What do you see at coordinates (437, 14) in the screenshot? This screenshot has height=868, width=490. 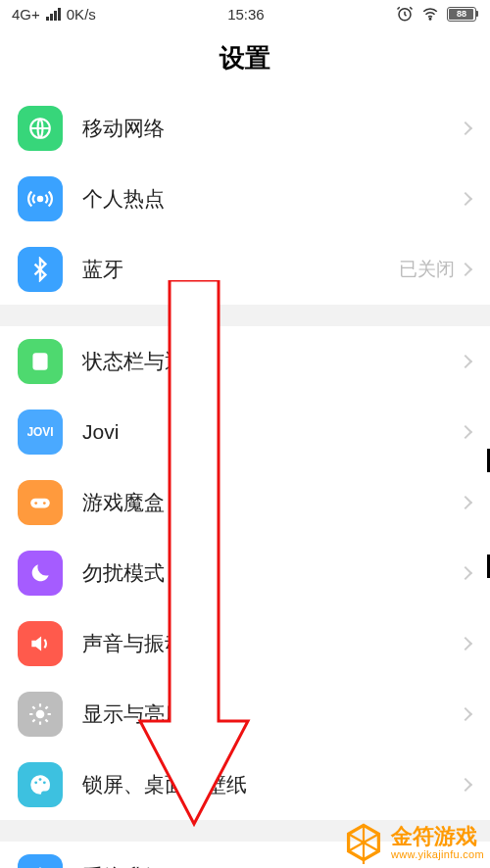 I see `status-right: 88` at bounding box center [437, 14].